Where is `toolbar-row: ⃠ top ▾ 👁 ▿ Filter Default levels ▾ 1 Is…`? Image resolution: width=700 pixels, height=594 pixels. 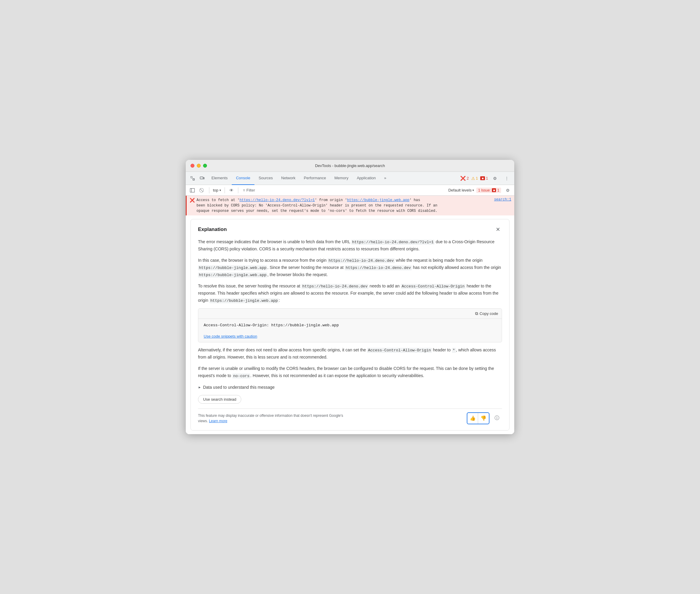 toolbar-row: ⃠ top ▾ 👁 ▿ Filter Default levels ▾ 1 Is… is located at coordinates (350, 190).